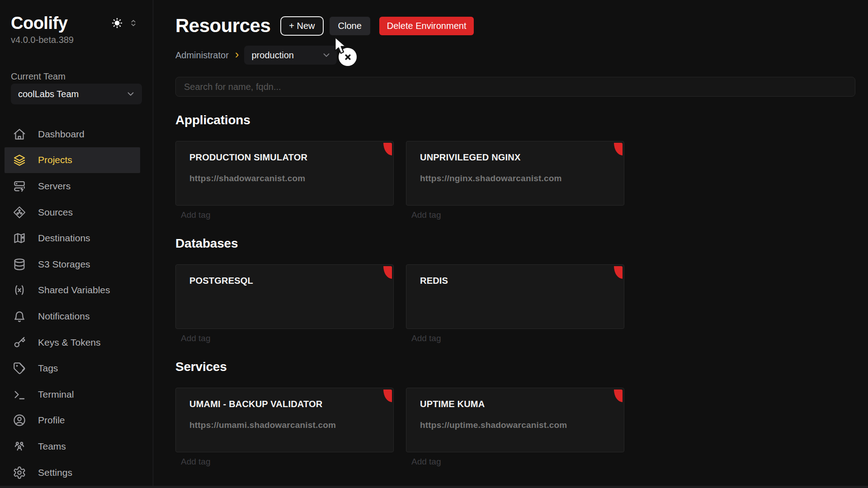 Image resolution: width=868 pixels, height=488 pixels. What do you see at coordinates (515, 87) in the screenshot?
I see `search-input` at bounding box center [515, 87].